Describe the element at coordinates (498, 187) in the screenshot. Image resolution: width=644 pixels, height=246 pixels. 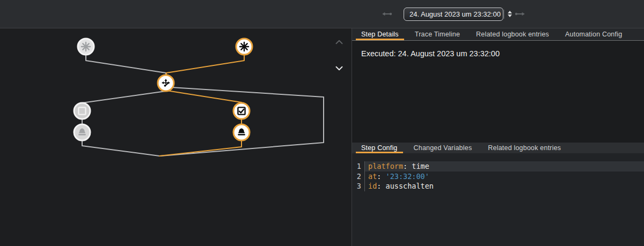
I see `code-line: 3id: ausschalten` at that location.